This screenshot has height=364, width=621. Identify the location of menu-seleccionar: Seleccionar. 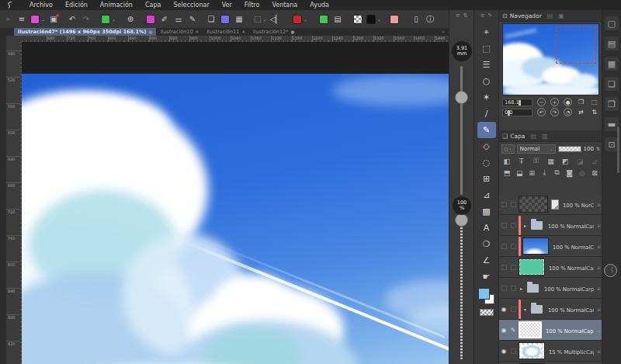
(191, 5).